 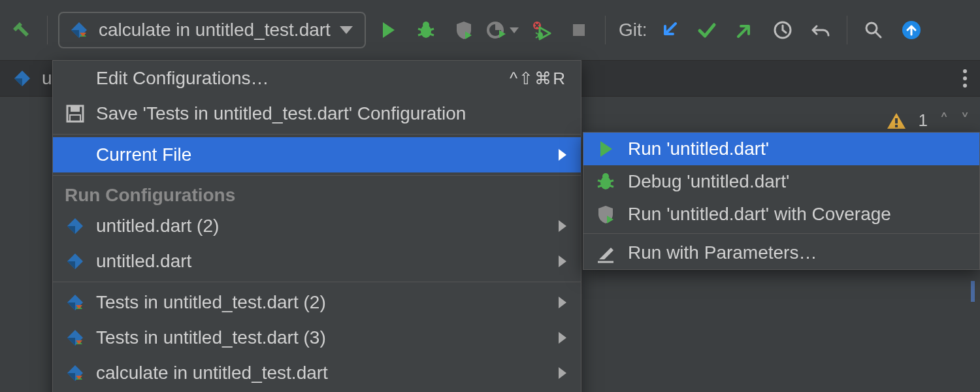 I want to click on stop-button, so click(x=579, y=30).